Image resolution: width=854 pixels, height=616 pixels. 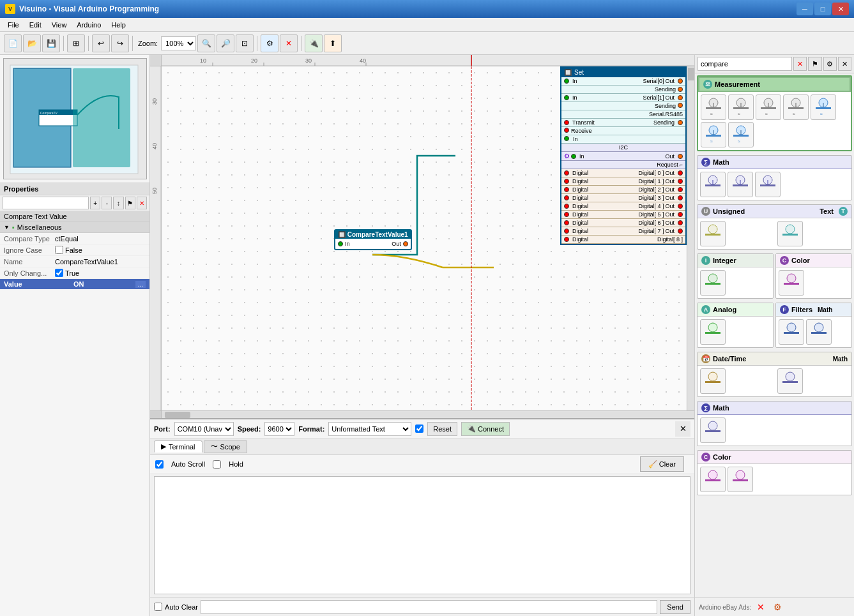 I want to click on disconnect-button: ✕, so click(x=683, y=429).